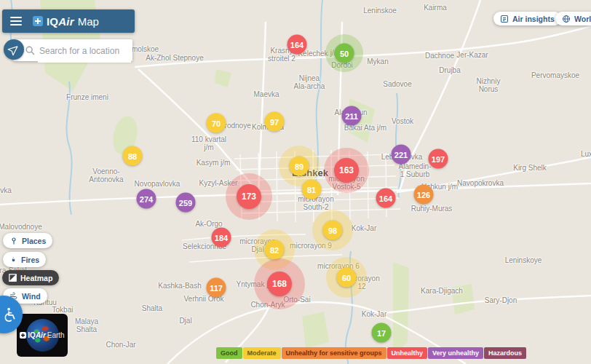 Image resolution: width=591 pixels, height=364 pixels. Describe the element at coordinates (249, 197) in the screenshot. I see `aqi-marker: 173` at that location.